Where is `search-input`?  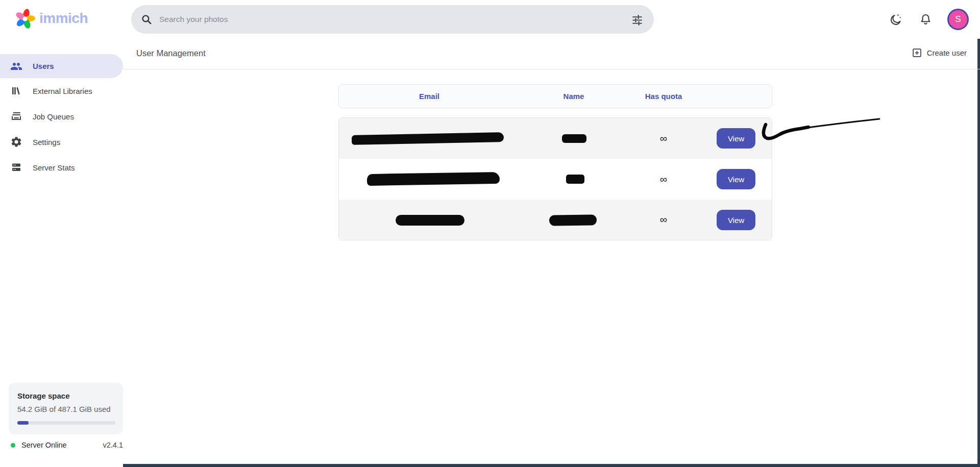 search-input is located at coordinates (392, 19).